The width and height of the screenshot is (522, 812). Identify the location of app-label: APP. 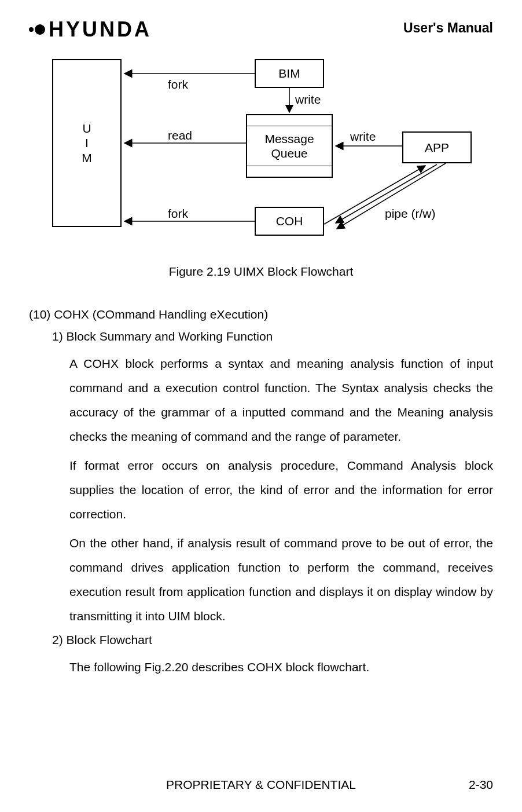
(437, 148).